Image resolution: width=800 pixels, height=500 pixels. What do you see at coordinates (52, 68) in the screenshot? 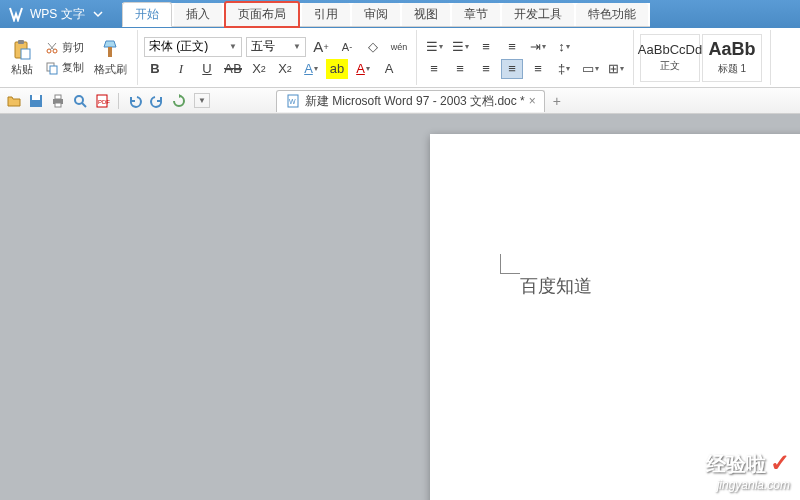
I see `copy-icon` at bounding box center [52, 68].